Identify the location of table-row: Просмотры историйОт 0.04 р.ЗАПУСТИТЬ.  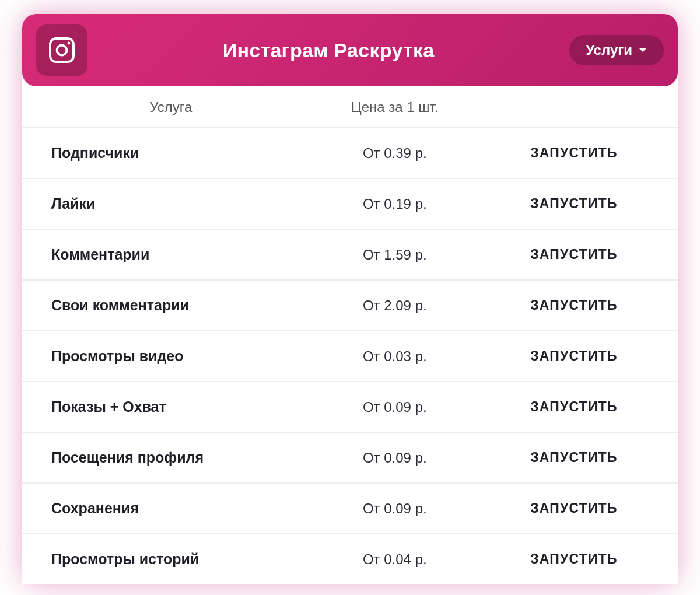
(350, 559).